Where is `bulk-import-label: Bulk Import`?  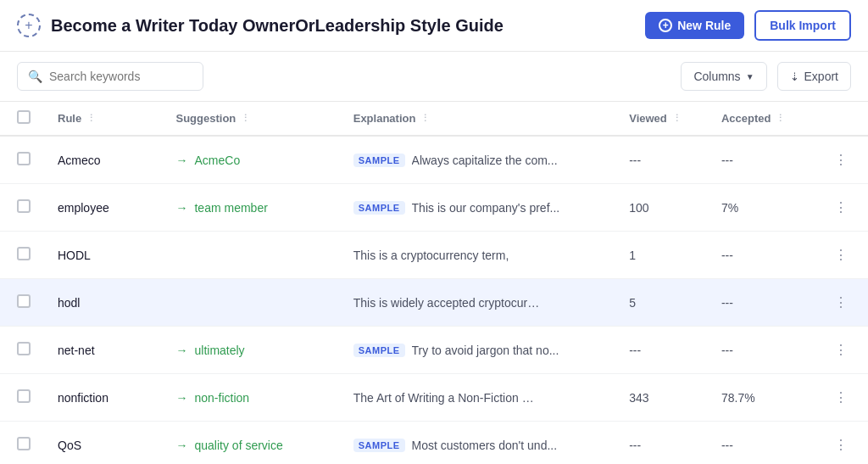
bulk-import-label: Bulk Import is located at coordinates (803, 25).